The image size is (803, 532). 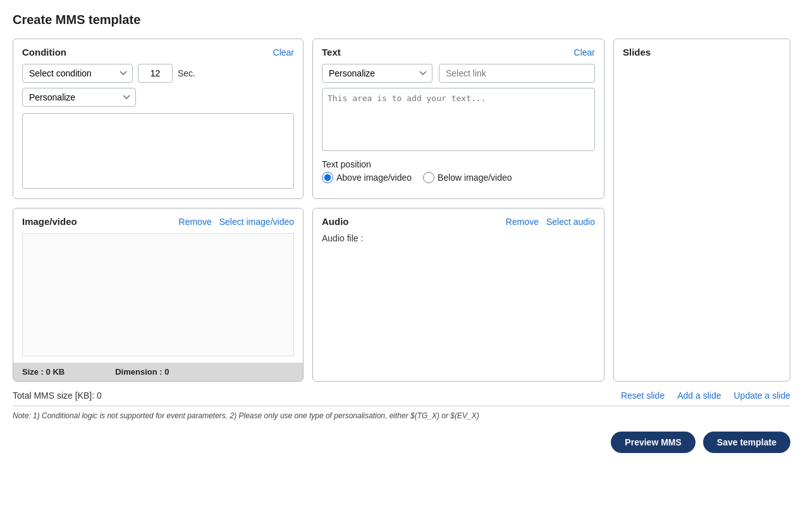 What do you see at coordinates (402, 396) in the screenshot?
I see `bottom-bar: Total MMS size [KB]: 0 Reset slide Add a…` at bounding box center [402, 396].